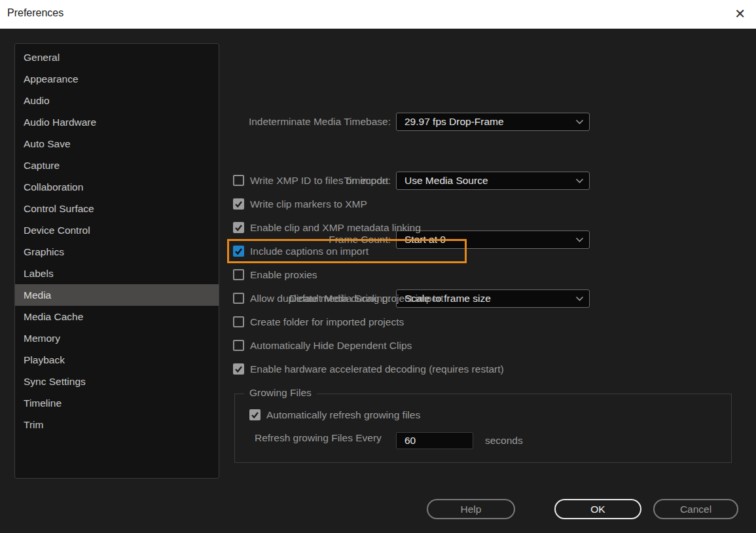 The image size is (756, 533). I want to click on checkbox-label: Automatically refresh growing files, so click(343, 415).